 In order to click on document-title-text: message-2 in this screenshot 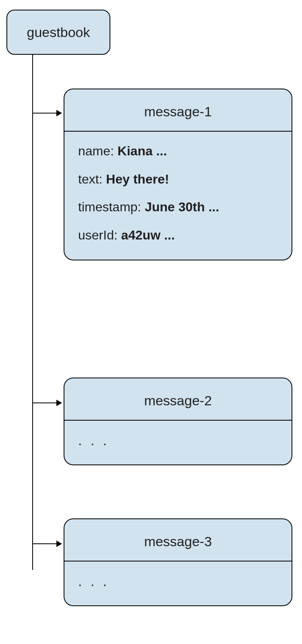, I will do `click(178, 400)`.